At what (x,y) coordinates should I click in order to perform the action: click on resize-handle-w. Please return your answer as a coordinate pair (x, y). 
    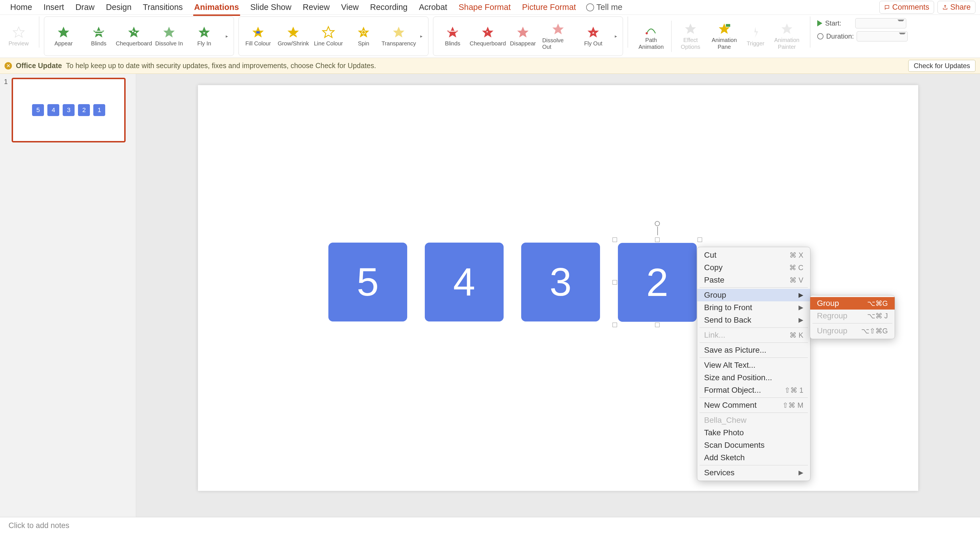
    Looking at the image, I should click on (615, 282).